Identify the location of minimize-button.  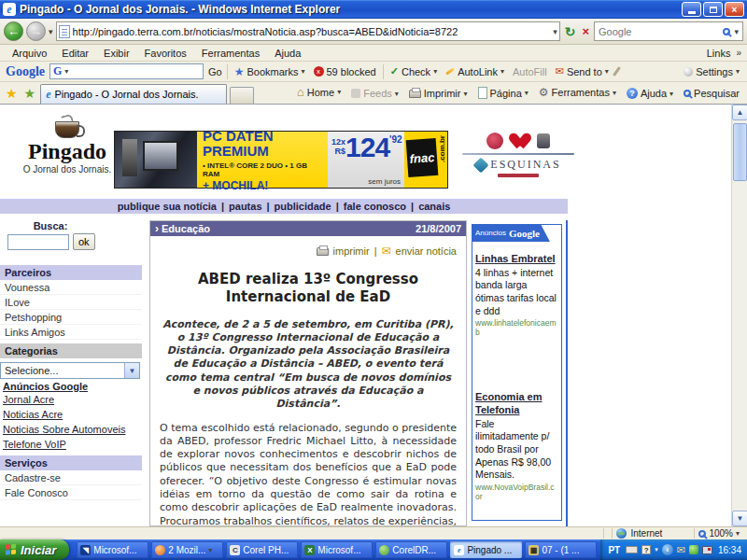
(691, 9).